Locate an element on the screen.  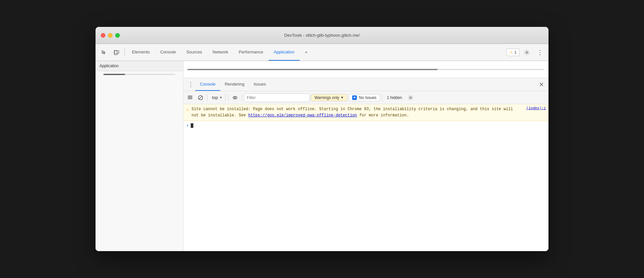
context-arrow-icon: ▼ is located at coordinates (221, 98).